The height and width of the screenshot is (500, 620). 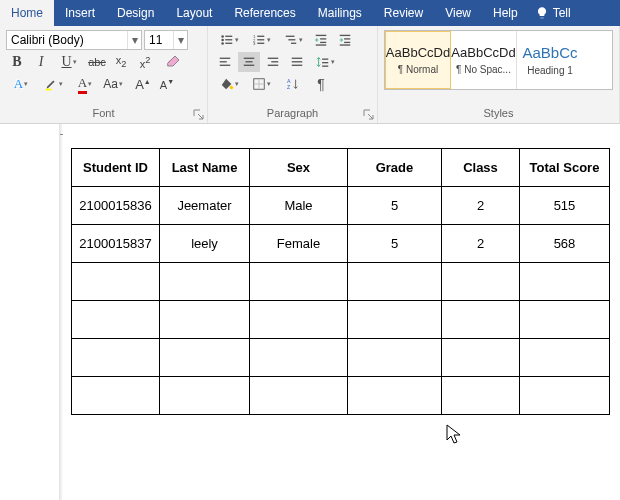 I want to click on line-spacing-button: ▾, so click(x=325, y=62).